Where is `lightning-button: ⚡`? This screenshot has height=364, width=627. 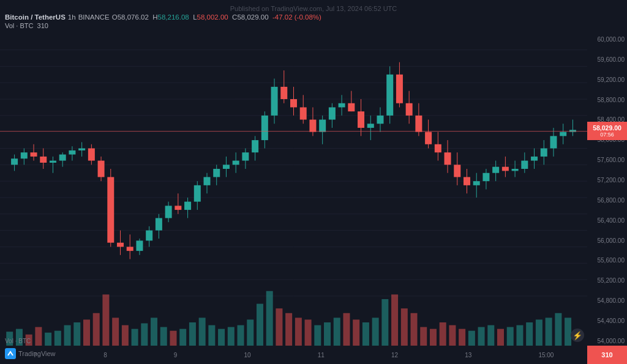
lightning-button: ⚡ is located at coordinates (577, 335).